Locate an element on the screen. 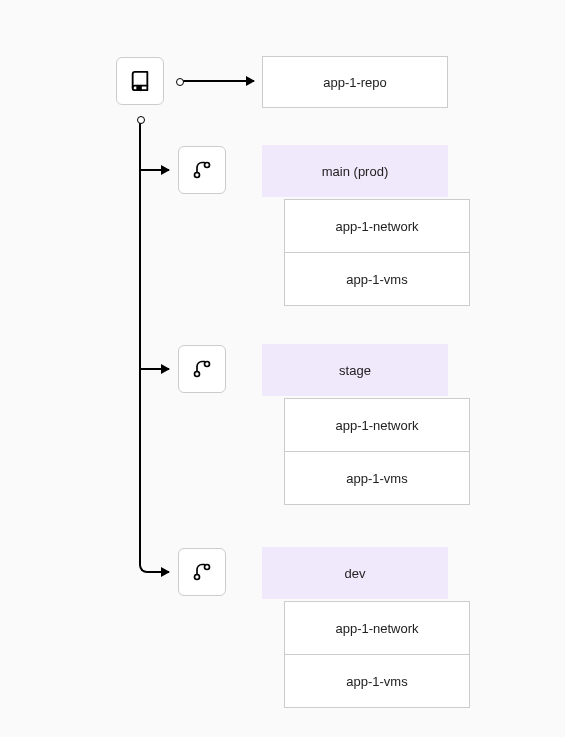 The width and height of the screenshot is (565, 737). arrow-repo is located at coordinates (218, 81).